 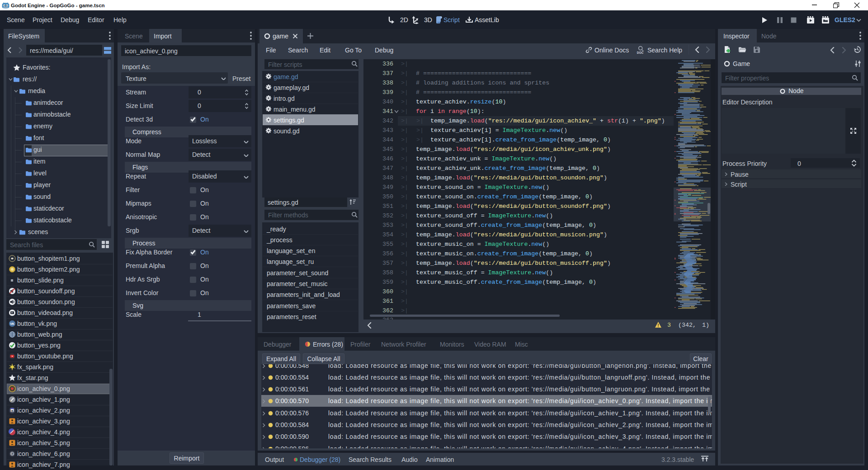 What do you see at coordinates (12, 454) in the screenshot?
I see `svg-text: 7` at bounding box center [12, 454].